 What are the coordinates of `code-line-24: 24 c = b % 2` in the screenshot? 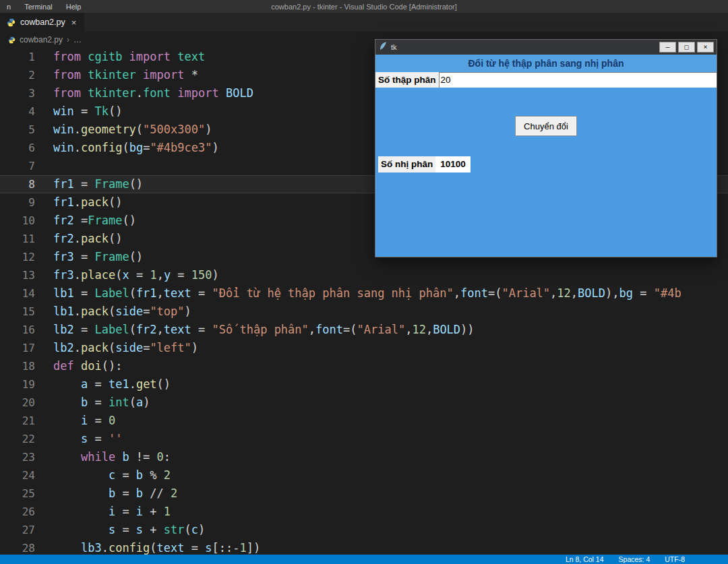 It's located at (364, 476).